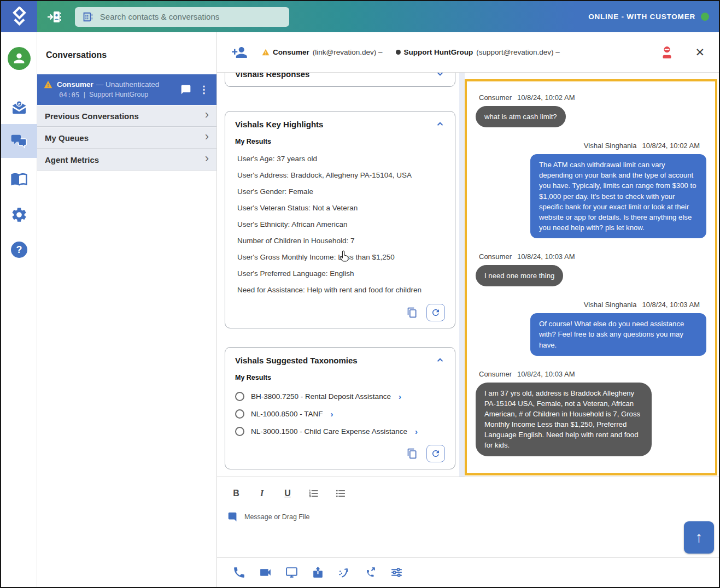 The width and height of the screenshot is (720, 588). What do you see at coordinates (19, 215) in the screenshot?
I see `nav-settings` at bounding box center [19, 215].